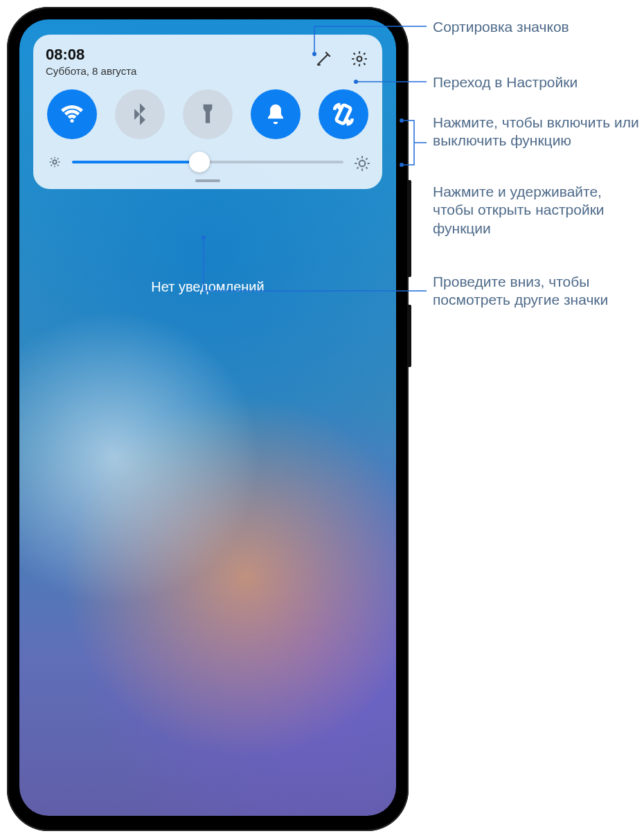 This screenshot has width=644, height=838. What do you see at coordinates (91, 71) in the screenshot?
I see `statusbar-date: Суббота, 8 августа` at bounding box center [91, 71].